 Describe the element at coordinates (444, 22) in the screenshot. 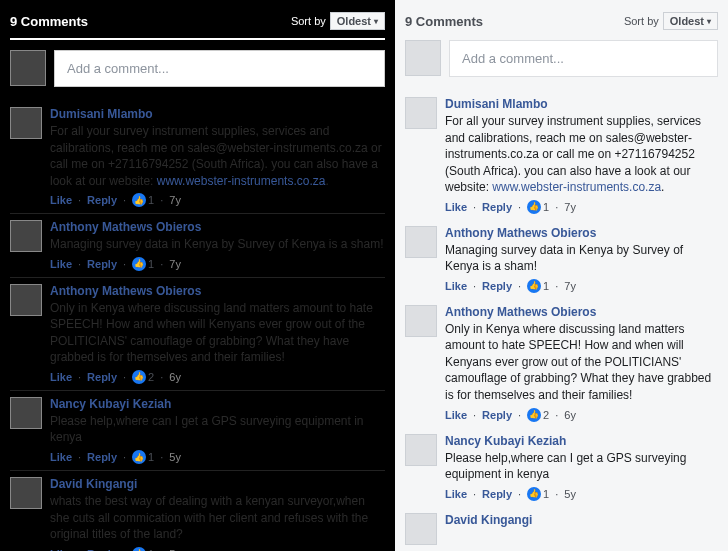

I see `comments-count: 9 Comments` at that location.